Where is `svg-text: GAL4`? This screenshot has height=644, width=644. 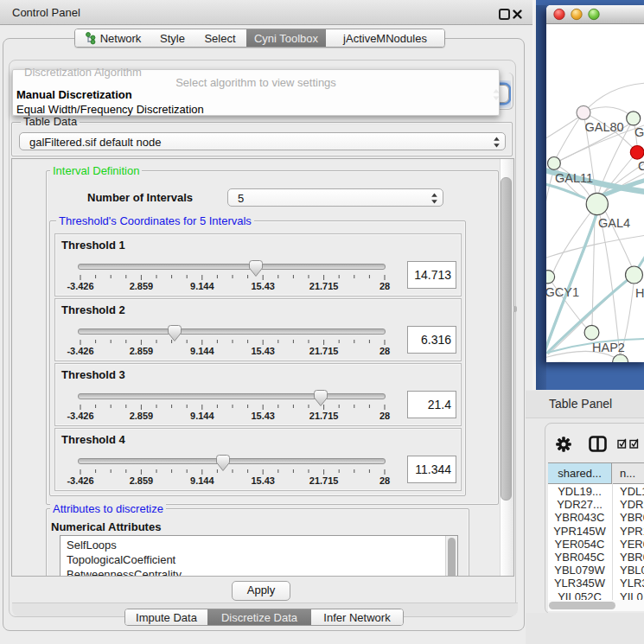
svg-text: GAL4 is located at coordinates (614, 223).